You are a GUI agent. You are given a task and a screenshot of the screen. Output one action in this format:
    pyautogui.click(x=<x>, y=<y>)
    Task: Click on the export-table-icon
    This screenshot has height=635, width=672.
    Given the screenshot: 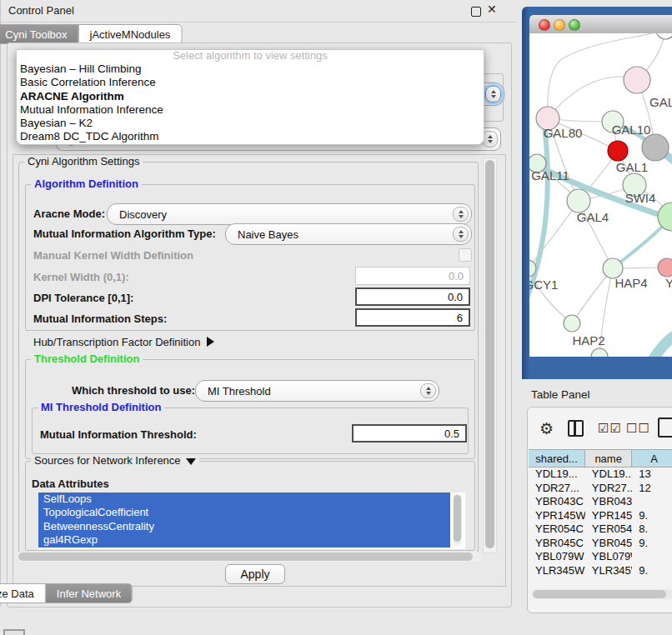 What is the action you would take?
    pyautogui.click(x=665, y=428)
    